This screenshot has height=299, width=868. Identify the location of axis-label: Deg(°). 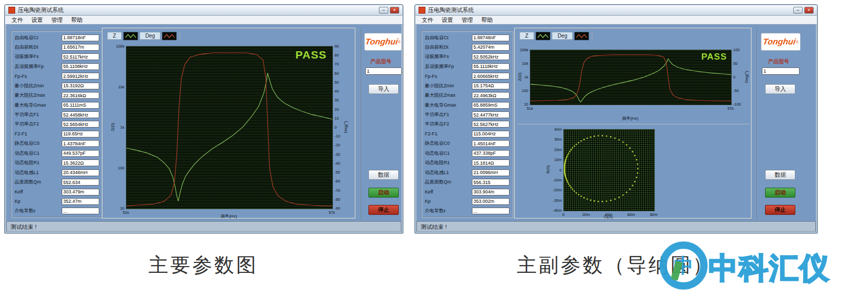
(346, 126).